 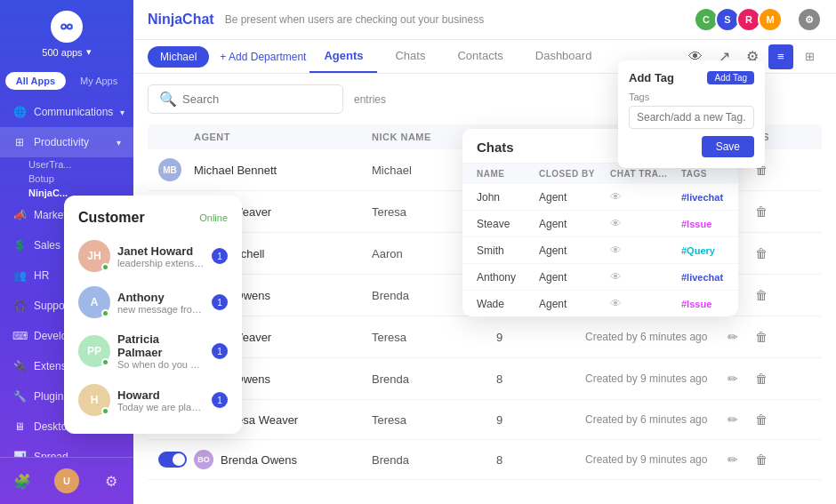 What do you see at coordinates (36, 81) in the screenshot?
I see `tab-all-apps: All Apps` at bounding box center [36, 81].